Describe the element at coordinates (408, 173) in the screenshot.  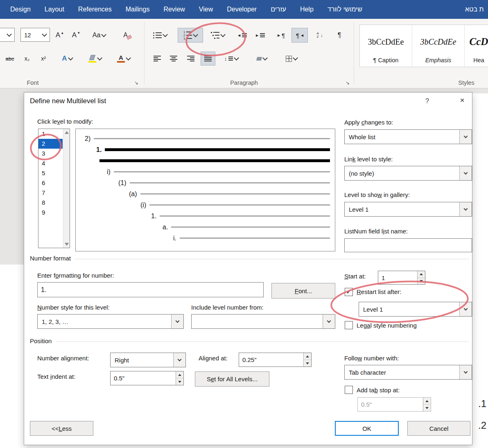
I see `link-level-select: (no style)` at that location.